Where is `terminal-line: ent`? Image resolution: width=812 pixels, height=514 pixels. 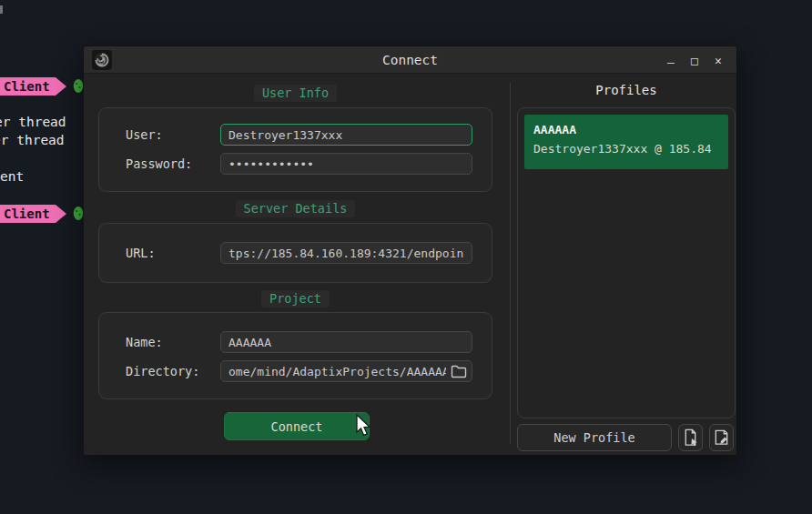
terminal-line: ent is located at coordinates (12, 176).